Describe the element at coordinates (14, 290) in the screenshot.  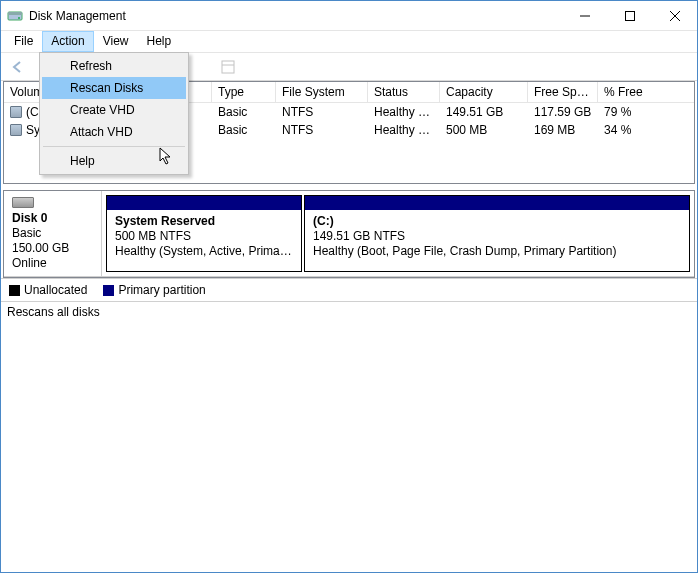
I see `legend-swatch-unallocated` at that location.